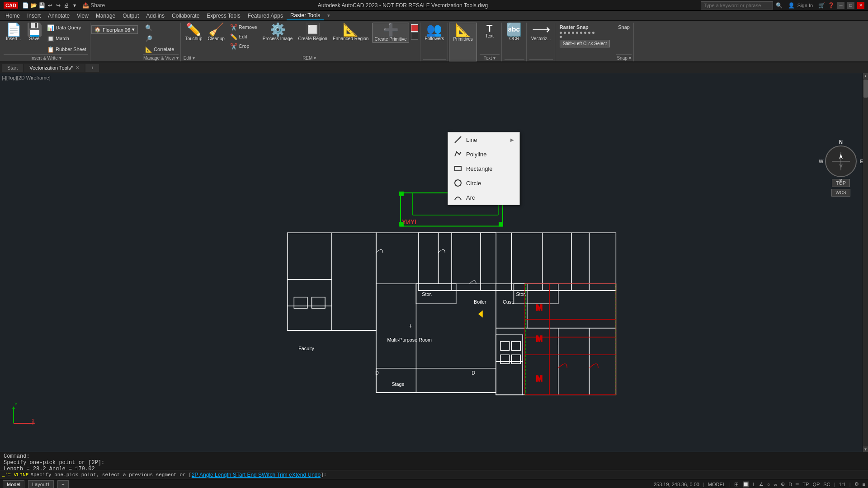  What do you see at coordinates (746, 484) in the screenshot?
I see `snap-toggle-btn: 🔲` at bounding box center [746, 484].